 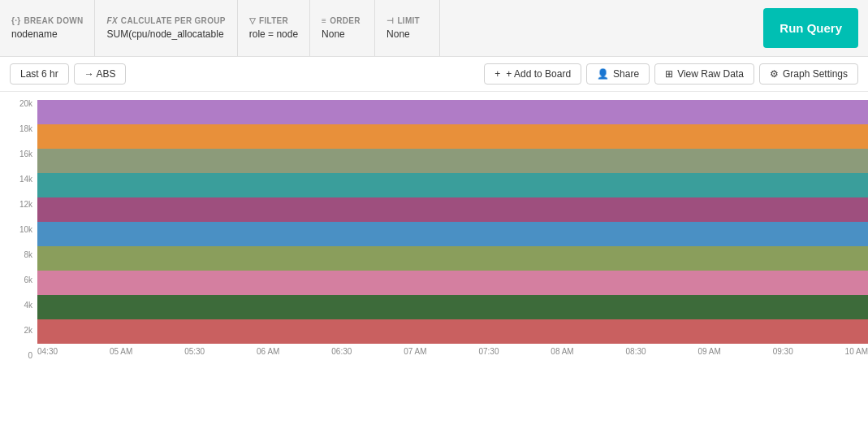 I want to click on y-label-0: 0, so click(x=30, y=356).